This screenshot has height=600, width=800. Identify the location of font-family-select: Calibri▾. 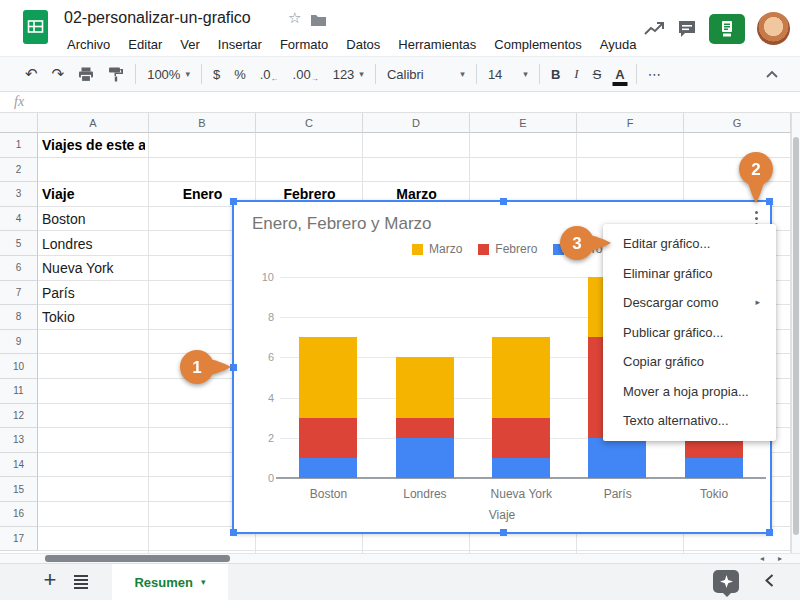
(426, 74).